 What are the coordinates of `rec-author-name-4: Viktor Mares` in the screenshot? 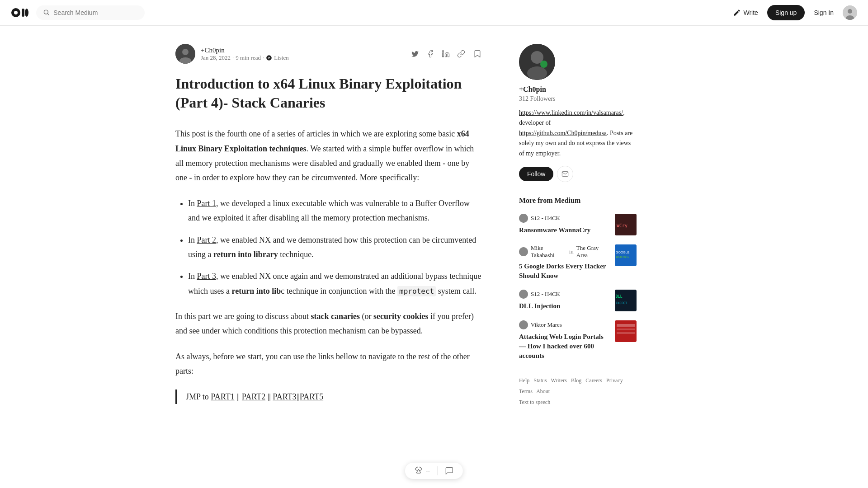 It's located at (546, 325).